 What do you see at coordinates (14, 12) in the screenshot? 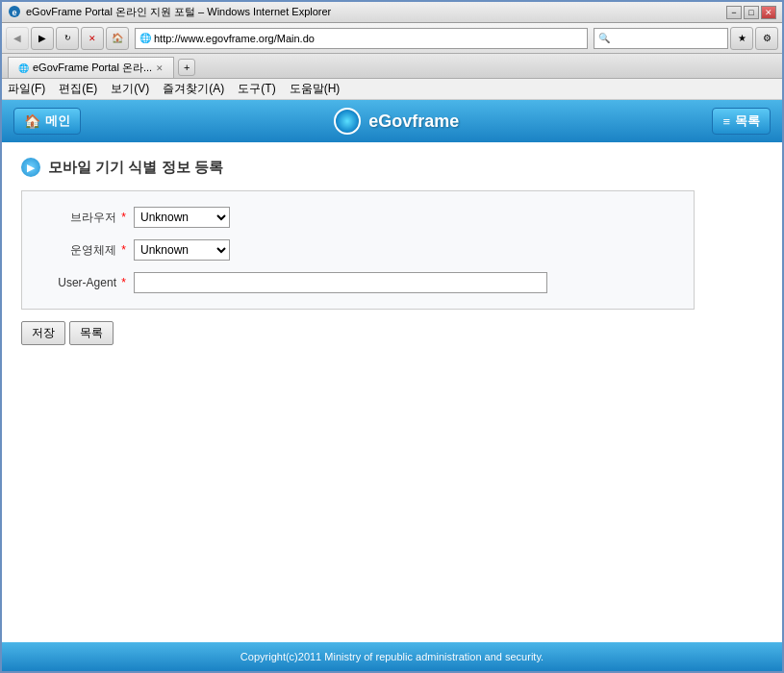
I see `browser-icon: e` at bounding box center [14, 12].